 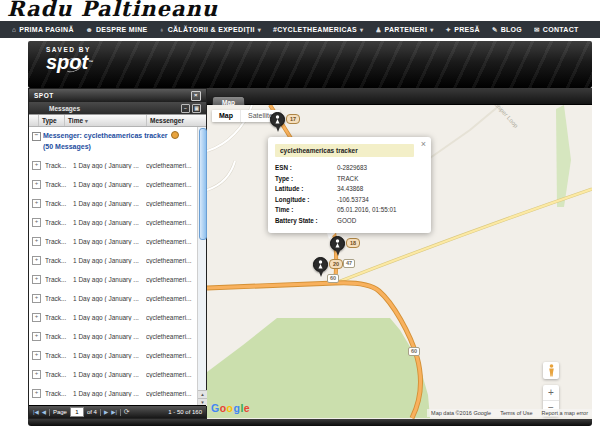 What do you see at coordinates (185, 412) in the screenshot?
I see `record-range: 1 - 50 of 160` at bounding box center [185, 412].